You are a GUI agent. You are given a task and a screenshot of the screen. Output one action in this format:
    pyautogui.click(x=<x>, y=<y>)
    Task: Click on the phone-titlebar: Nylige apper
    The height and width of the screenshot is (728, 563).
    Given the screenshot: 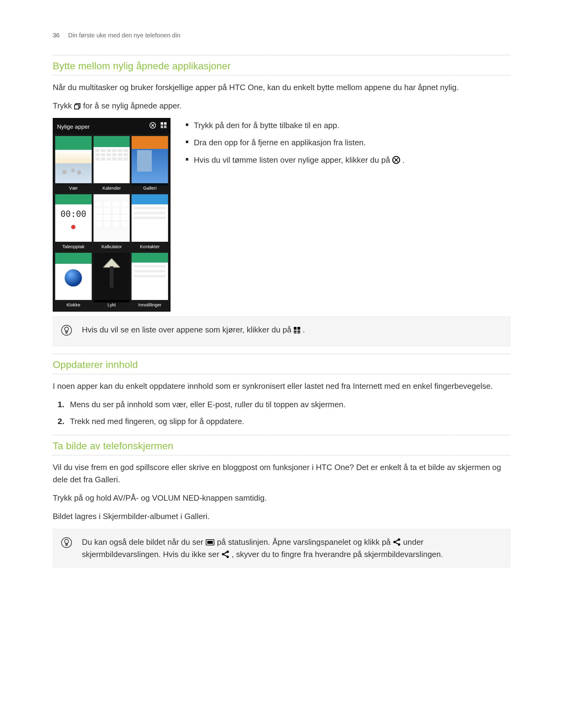 What is the action you would take?
    pyautogui.click(x=111, y=127)
    